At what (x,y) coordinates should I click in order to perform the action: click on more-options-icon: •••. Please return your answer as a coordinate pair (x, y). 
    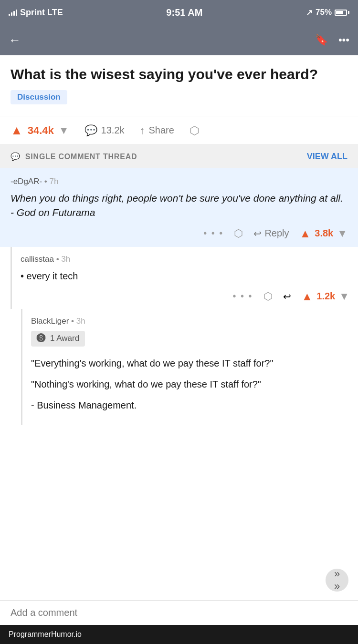
    Looking at the image, I should click on (344, 40).